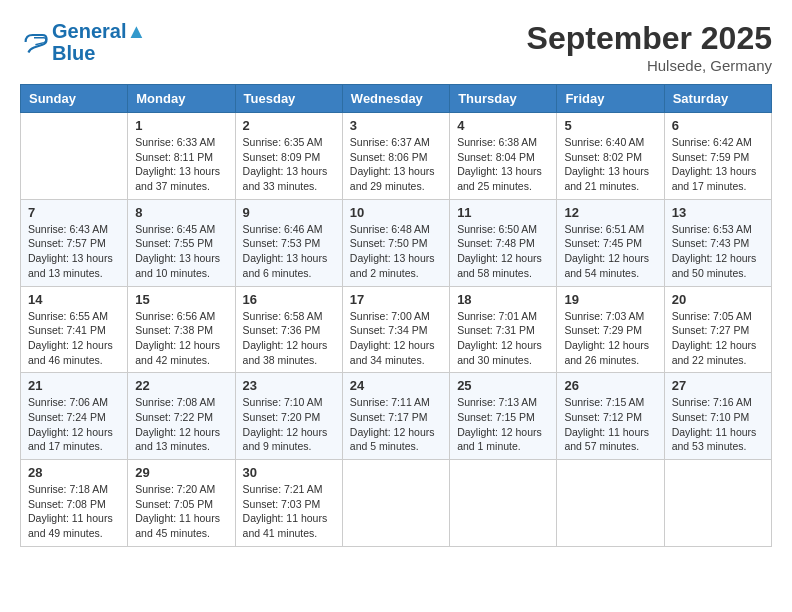 This screenshot has width=792, height=612. What do you see at coordinates (610, 330) in the screenshot?
I see `calendar-cell: 19Sunrise: 7:03 AM Sunset: 7:29 PM Dayli…` at bounding box center [610, 330].